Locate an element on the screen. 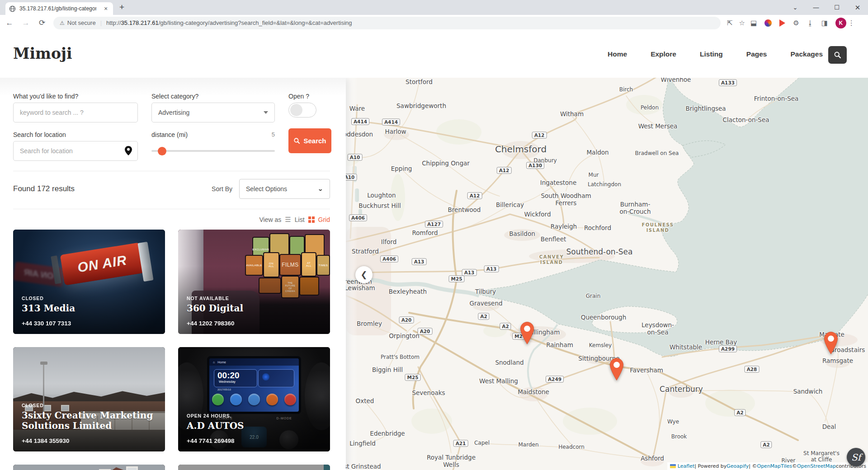  openstreetmap-link: OpenStreetMap is located at coordinates (816, 466).